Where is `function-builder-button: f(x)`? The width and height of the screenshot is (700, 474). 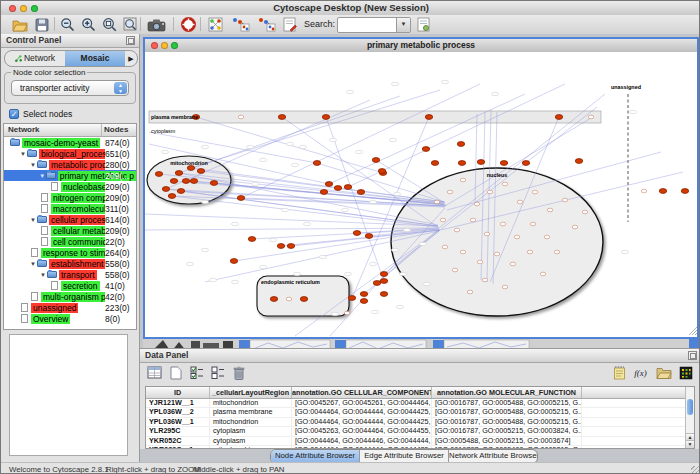 function-builder-button: f(x) is located at coordinates (640, 372).